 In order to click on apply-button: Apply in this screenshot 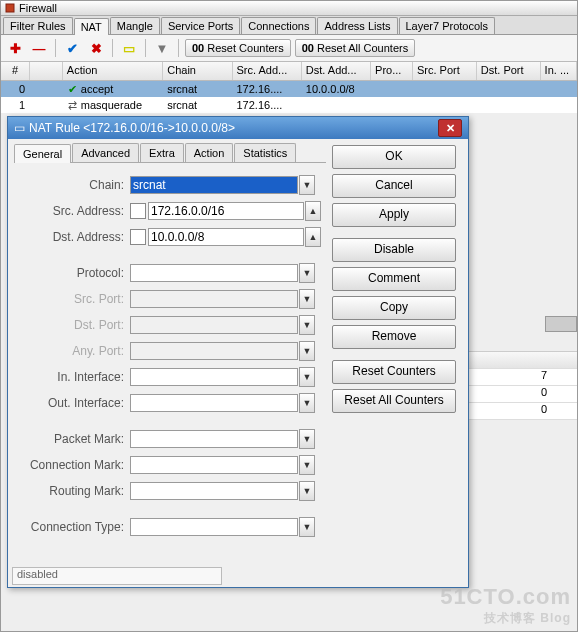, I will do `click(394, 215)`.